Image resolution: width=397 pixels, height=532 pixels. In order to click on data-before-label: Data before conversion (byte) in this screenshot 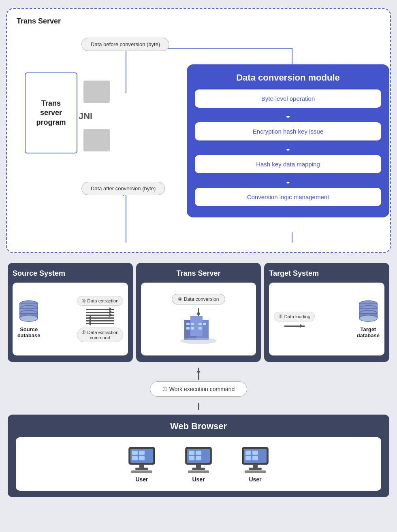, I will do `click(126, 45)`.